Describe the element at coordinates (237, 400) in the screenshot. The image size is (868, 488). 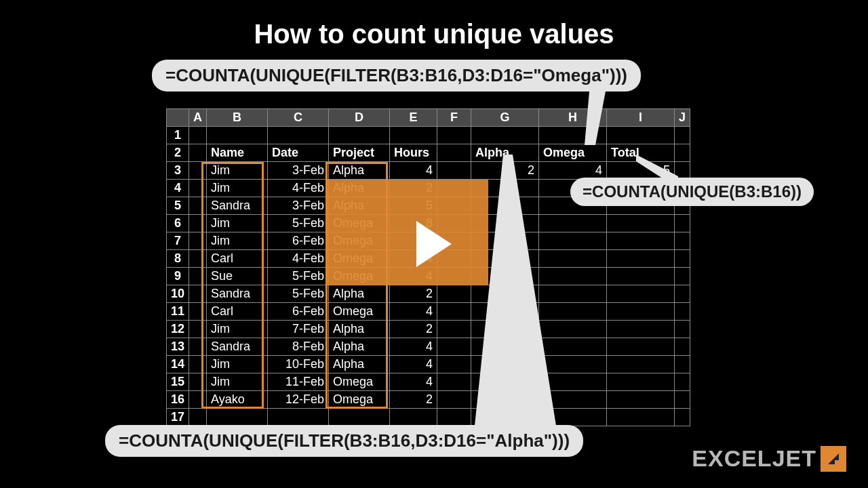
I see `cell-name: Ayako` at that location.